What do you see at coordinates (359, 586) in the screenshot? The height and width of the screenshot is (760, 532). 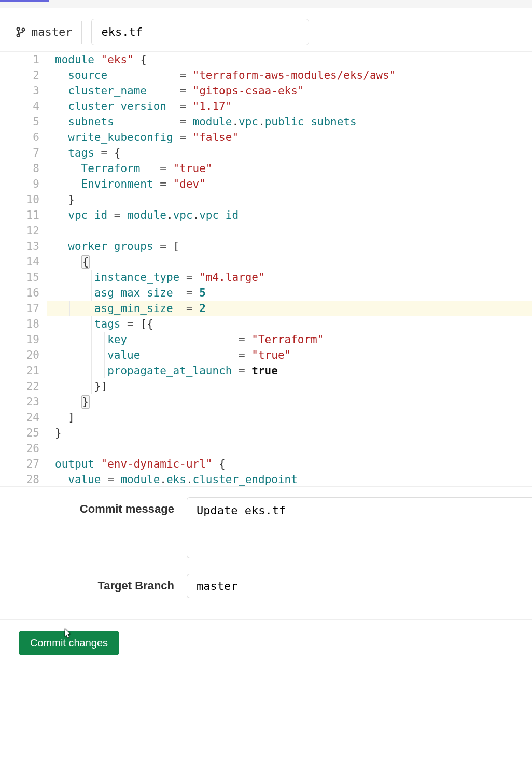 I see `target-branch-input` at bounding box center [359, 586].